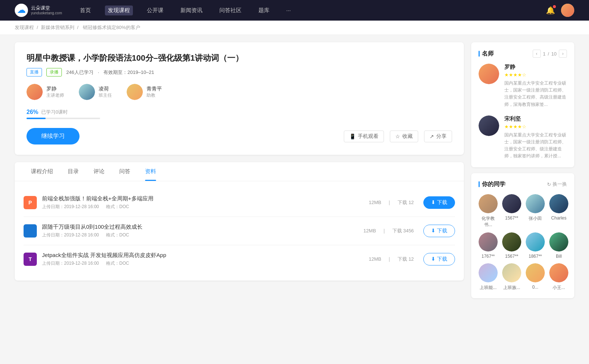  Describe the element at coordinates (154, 96) in the screenshot. I see `teacher-3-role: 助教` at that location.